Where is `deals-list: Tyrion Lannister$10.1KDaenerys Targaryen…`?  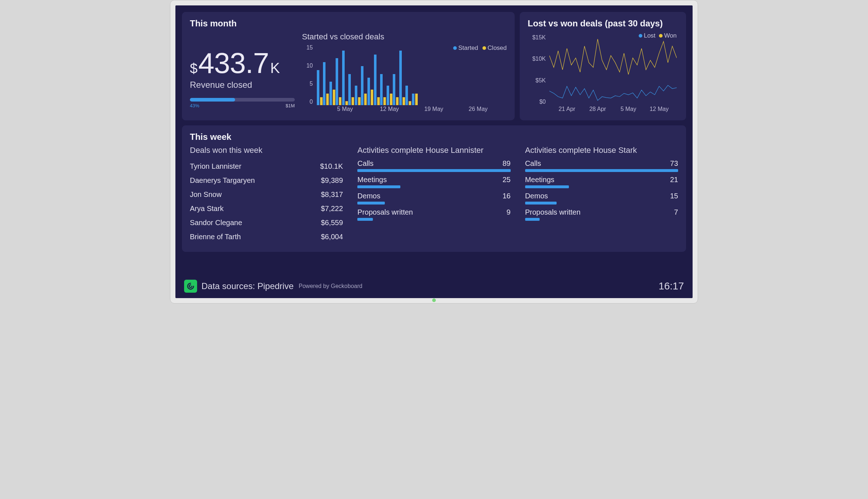 deals-list: Tyrion Lannister$10.1KDaenerys Targaryen… is located at coordinates (266, 202).